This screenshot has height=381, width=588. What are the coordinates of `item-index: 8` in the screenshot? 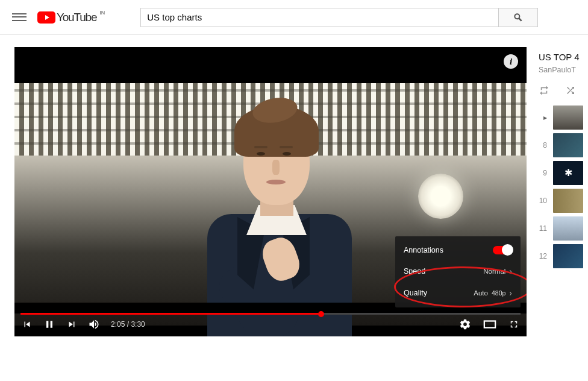 It's located at (543, 145).